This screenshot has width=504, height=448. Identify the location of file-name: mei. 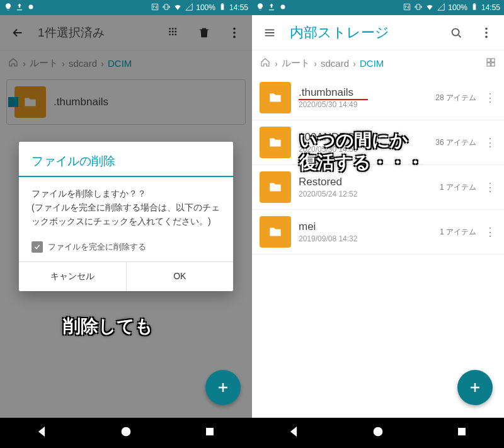
(365, 227).